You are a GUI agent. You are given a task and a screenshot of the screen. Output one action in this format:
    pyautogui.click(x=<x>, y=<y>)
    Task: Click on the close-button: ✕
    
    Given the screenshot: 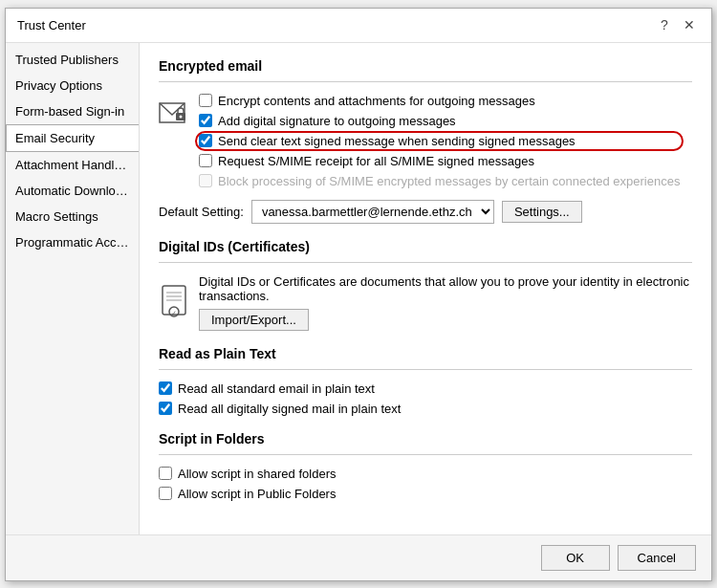 What is the action you would take?
    pyautogui.click(x=689, y=25)
    